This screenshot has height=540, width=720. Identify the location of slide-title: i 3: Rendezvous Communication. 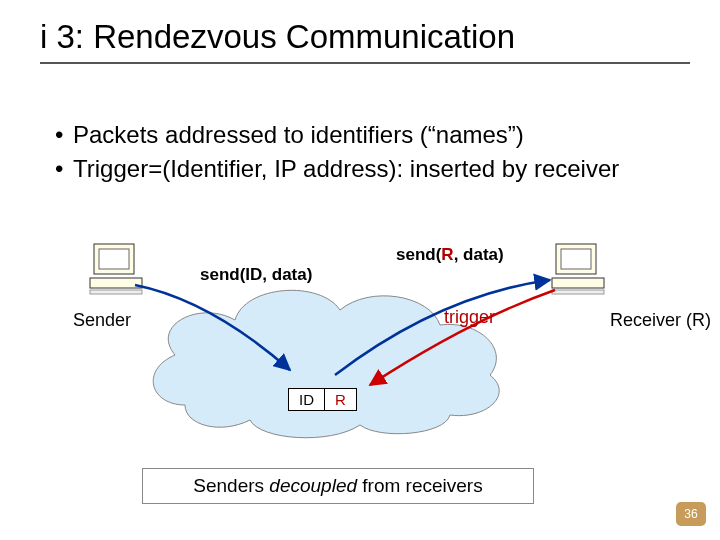
(365, 37).